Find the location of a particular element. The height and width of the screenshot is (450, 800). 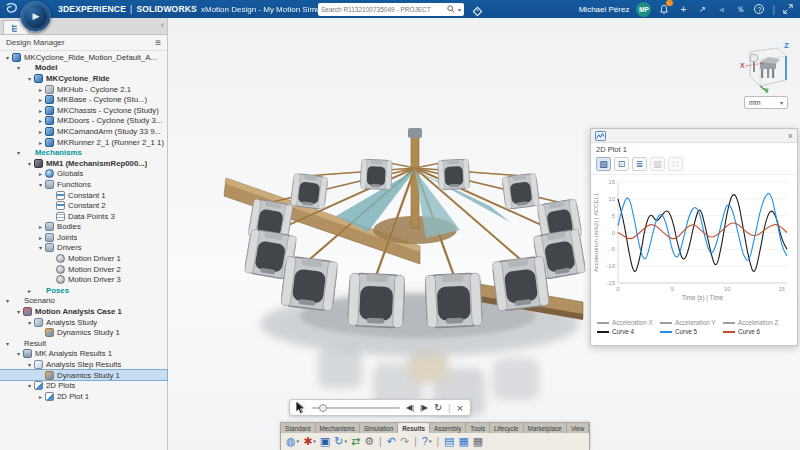

compass-play-icon: ▶ is located at coordinates (36, 16).